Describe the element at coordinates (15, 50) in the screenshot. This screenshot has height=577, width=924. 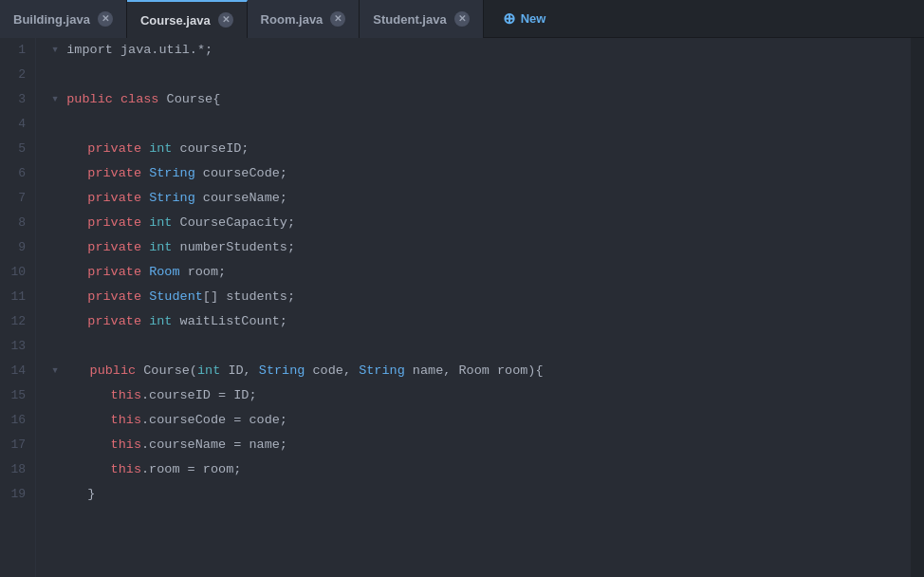
I see `line-num: 1` at that location.